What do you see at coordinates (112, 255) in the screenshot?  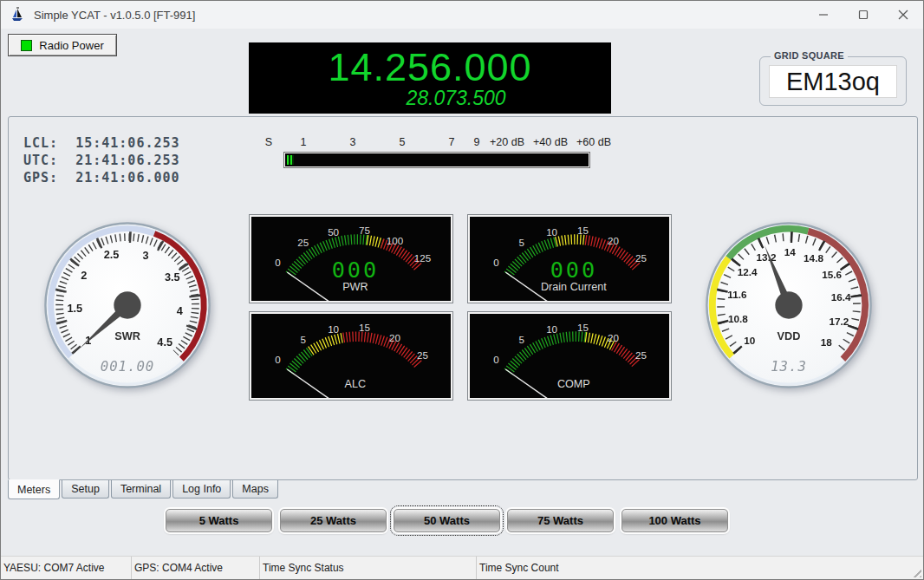 I see `svg-text: 2.5` at bounding box center [112, 255].